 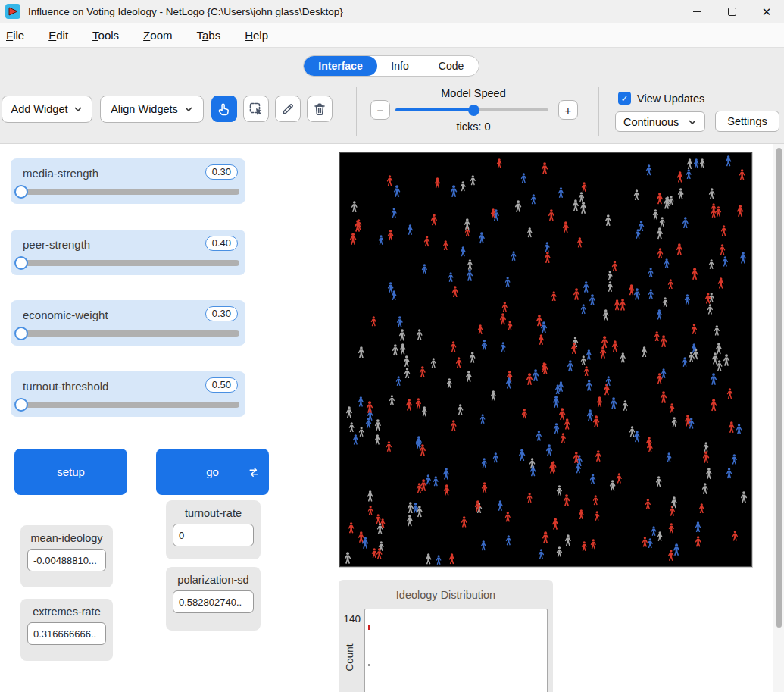 What do you see at coordinates (212, 471) in the screenshot?
I see `go-label: go` at bounding box center [212, 471].